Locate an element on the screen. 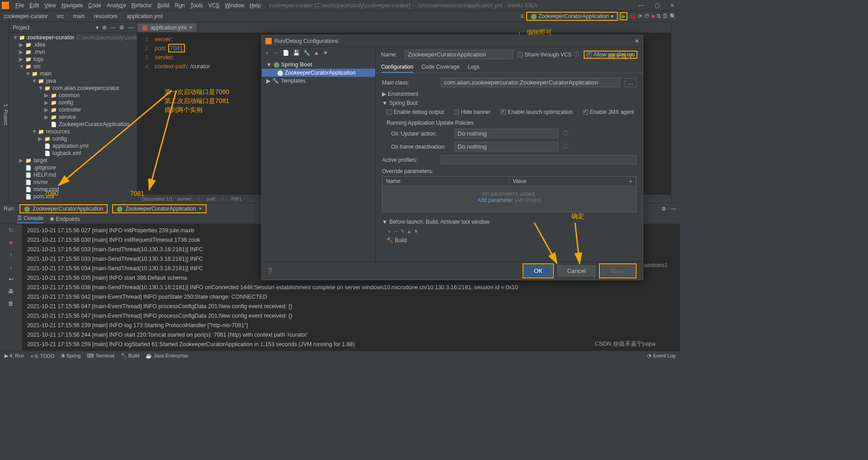 The image size is (868, 460). sb-spring: ❀ Spring is located at coordinates (71, 356).